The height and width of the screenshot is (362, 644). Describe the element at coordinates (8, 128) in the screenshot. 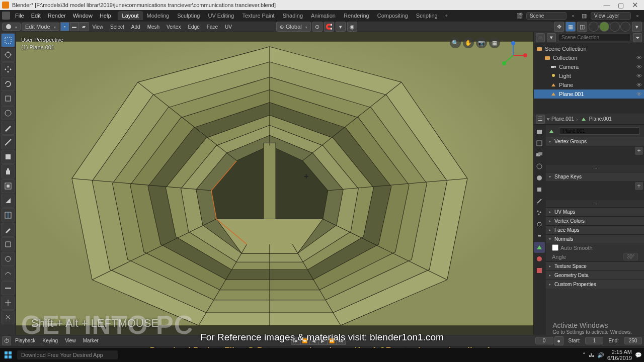

I see `annotate-tool` at that location.